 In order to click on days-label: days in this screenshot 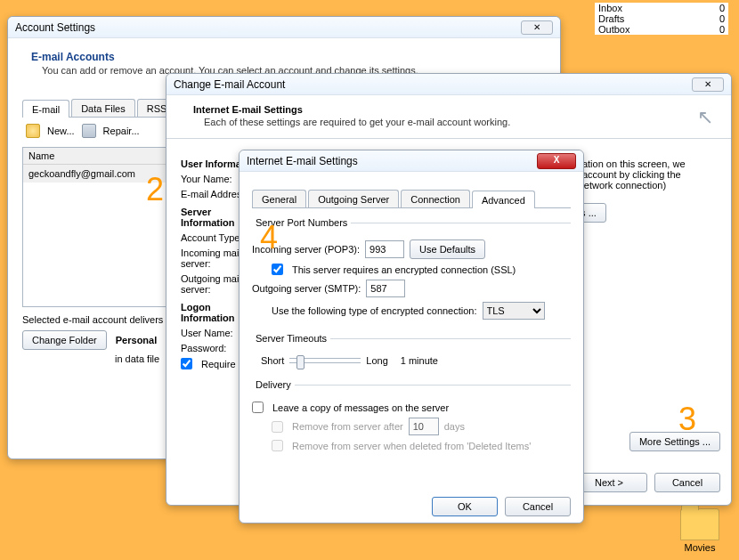, I will do `click(454, 426)`.